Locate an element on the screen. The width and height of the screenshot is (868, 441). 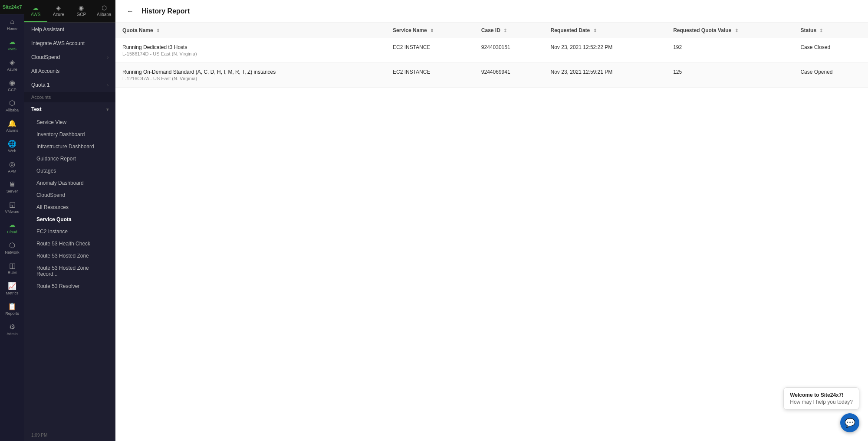
cell-requested-date-1: Nov 23, 2021 12:59:21 PM is located at coordinates (605, 75).